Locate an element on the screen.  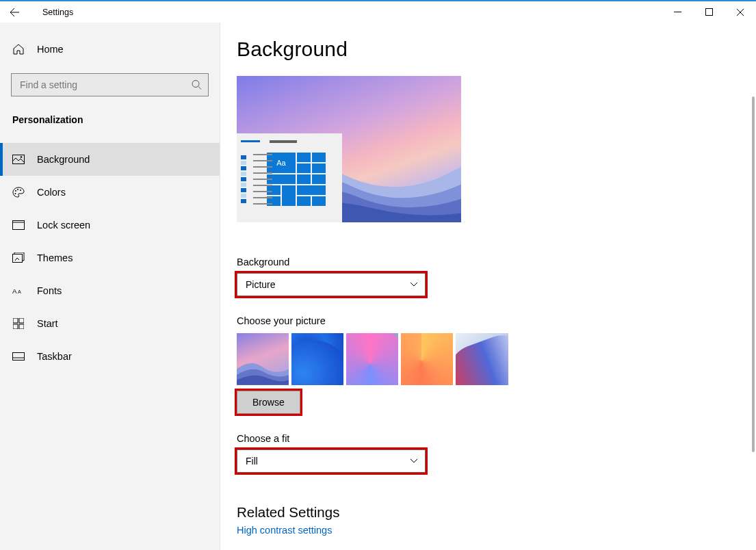
related-settings-heading: Related Settings is located at coordinates (497, 512).